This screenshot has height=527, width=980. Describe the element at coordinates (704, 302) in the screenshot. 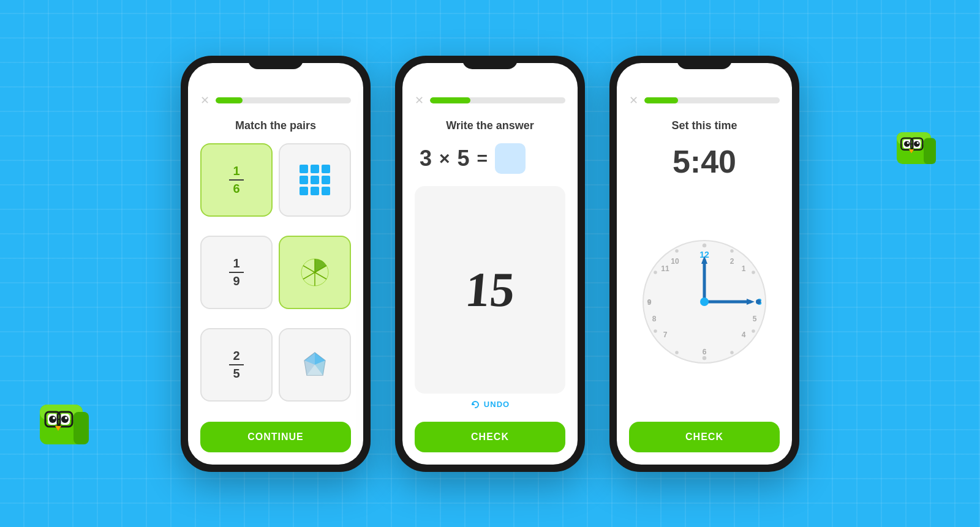

I see `clock-center-dot` at that location.